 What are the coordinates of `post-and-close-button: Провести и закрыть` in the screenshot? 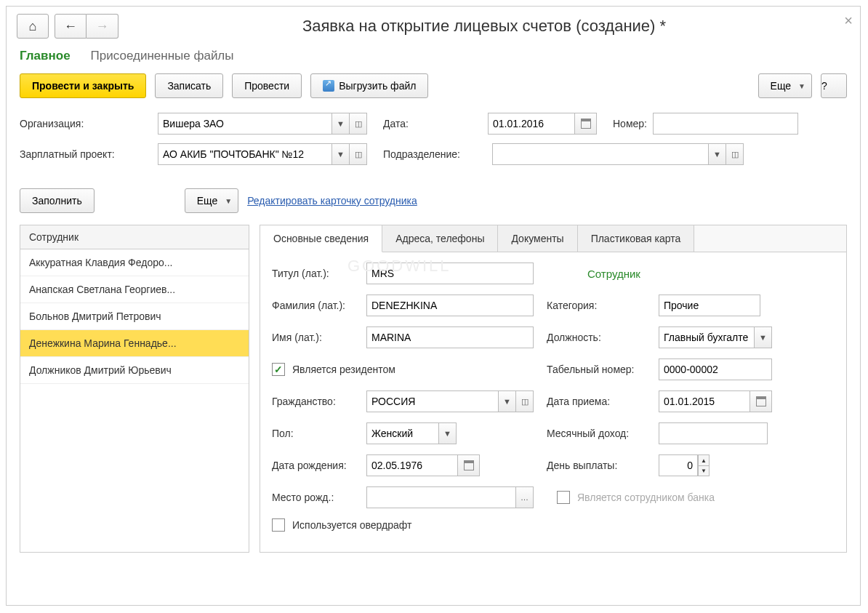 It's located at (83, 86).